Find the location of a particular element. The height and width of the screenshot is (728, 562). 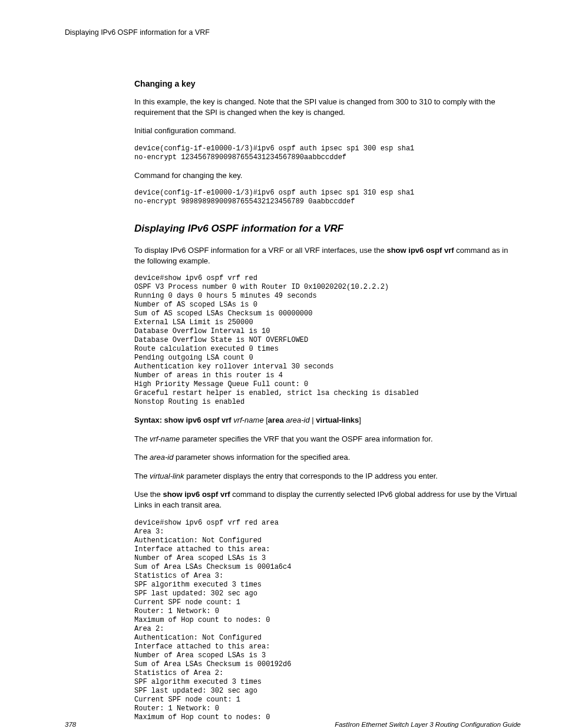

code-show-ipv6-ospf-vrf: device#show ipv6 ospf vrf red OSPF V3 Pr… is located at coordinates (328, 341).